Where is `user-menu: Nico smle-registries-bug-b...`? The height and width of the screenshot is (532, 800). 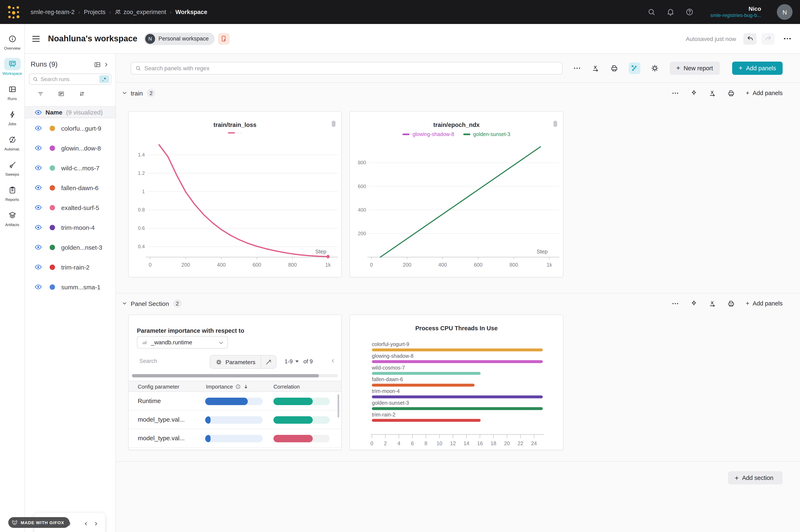 user-menu: Nico smle-registries-bug-b... is located at coordinates (736, 12).